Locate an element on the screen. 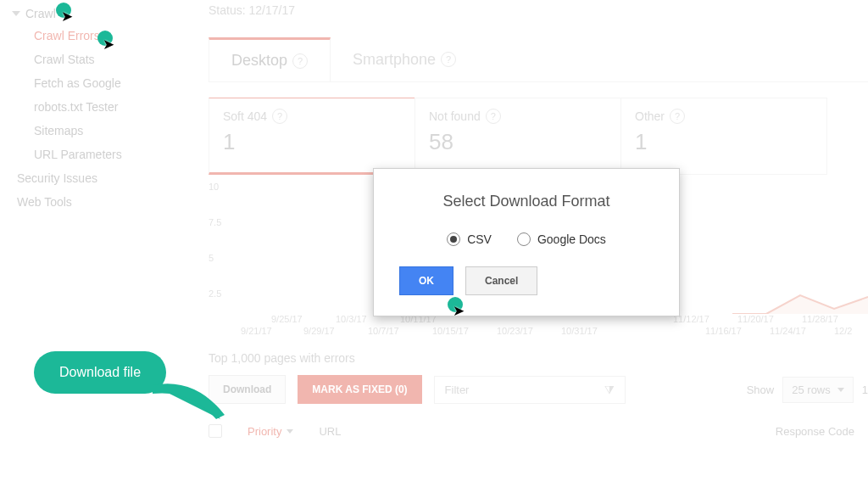 This screenshot has height=487, width=868. card-soft404: Soft 404? 1 is located at coordinates (312, 136).